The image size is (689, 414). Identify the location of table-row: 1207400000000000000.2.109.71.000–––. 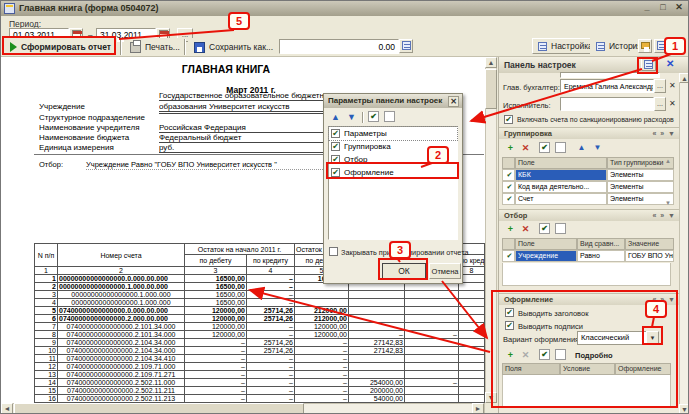
(260, 367).